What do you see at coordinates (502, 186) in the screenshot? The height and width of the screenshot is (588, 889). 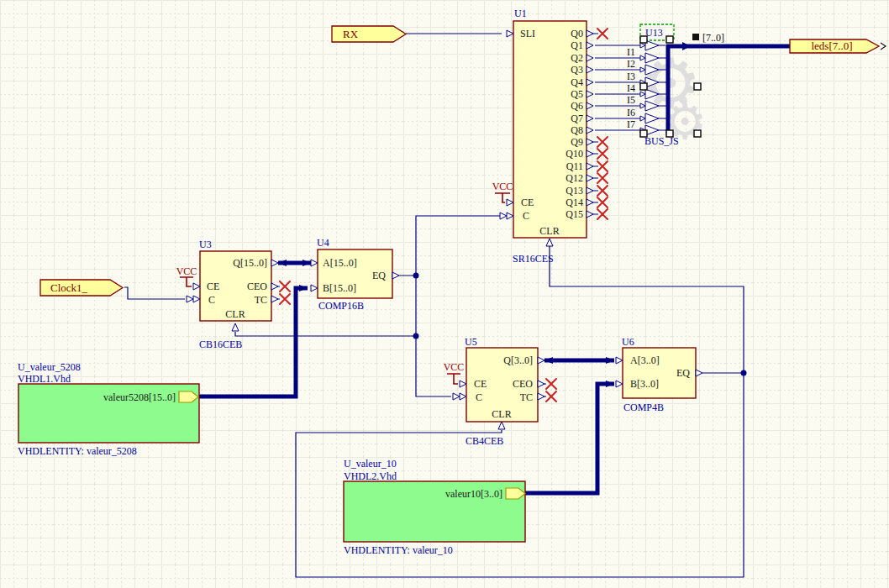 I see `vcc-label-u1: VCC` at bounding box center [502, 186].